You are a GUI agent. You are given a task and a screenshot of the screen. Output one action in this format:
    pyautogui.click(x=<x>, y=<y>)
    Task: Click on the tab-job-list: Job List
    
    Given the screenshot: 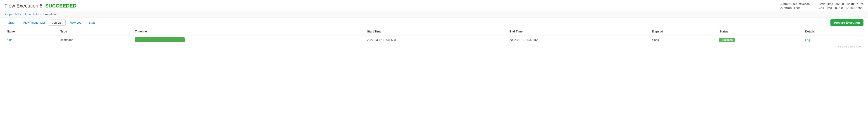 What is the action you would take?
    pyautogui.click(x=57, y=23)
    